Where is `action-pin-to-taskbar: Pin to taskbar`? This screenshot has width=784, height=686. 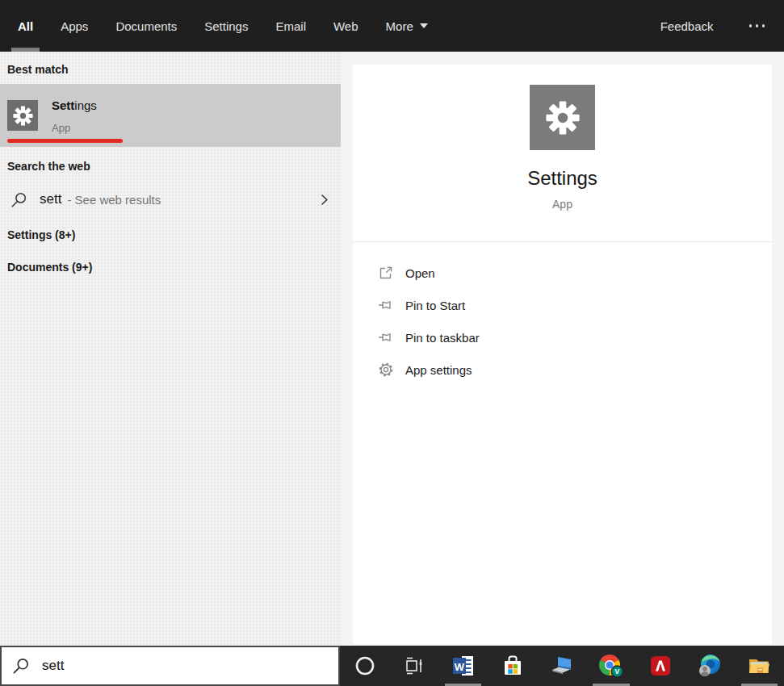
action-pin-to-taskbar: Pin to taskbar is located at coordinates (562, 337).